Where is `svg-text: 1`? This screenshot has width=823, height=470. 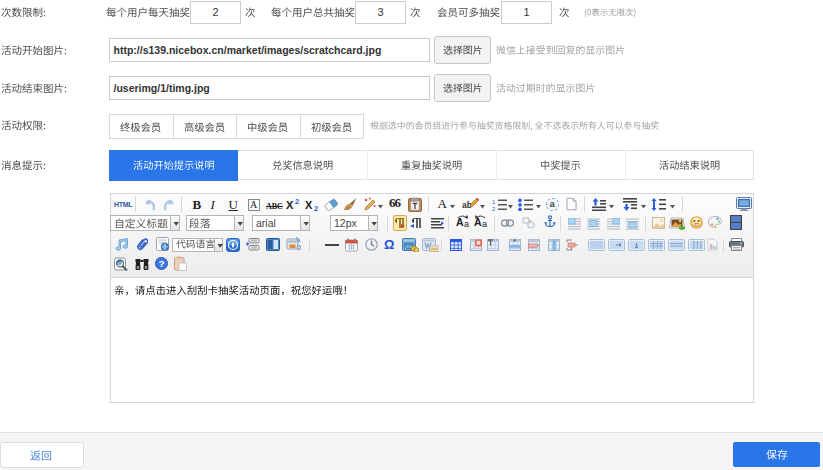 svg-text: 1 is located at coordinates (494, 201).